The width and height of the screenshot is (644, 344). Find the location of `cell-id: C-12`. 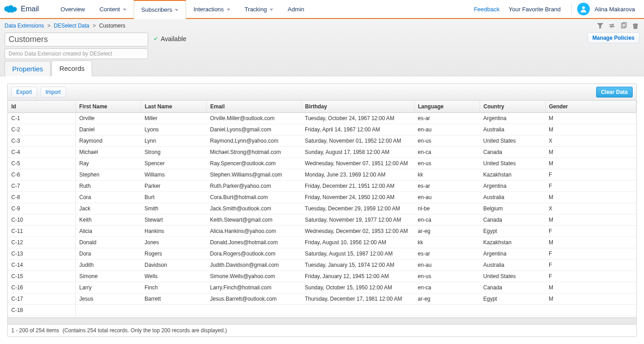

cell-id: C-12 is located at coordinates (42, 243).